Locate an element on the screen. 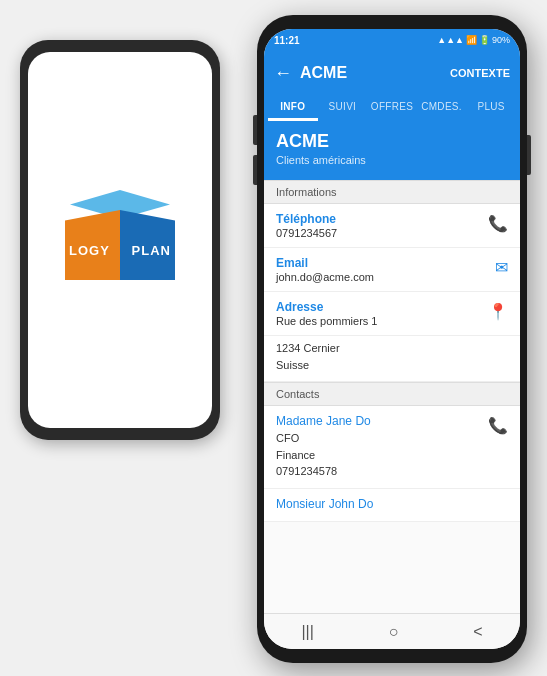  contact-1-name: Madame Jane Do is located at coordinates (324, 421).